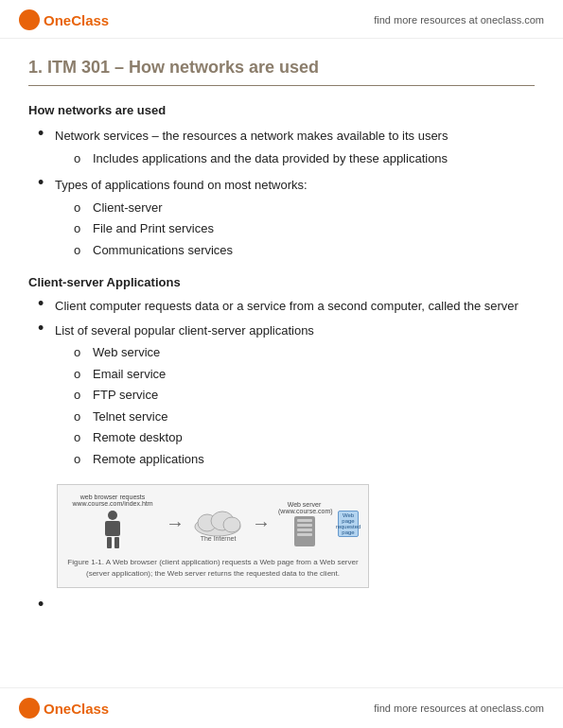 This screenshot has height=728, width=563. I want to click on list-item: o Client-server, so click(295, 208).